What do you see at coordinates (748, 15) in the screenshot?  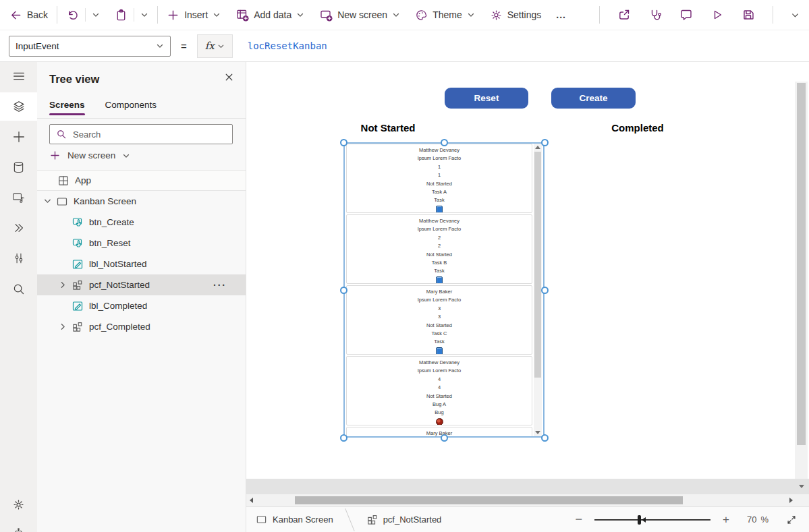 I see `save-button` at bounding box center [748, 15].